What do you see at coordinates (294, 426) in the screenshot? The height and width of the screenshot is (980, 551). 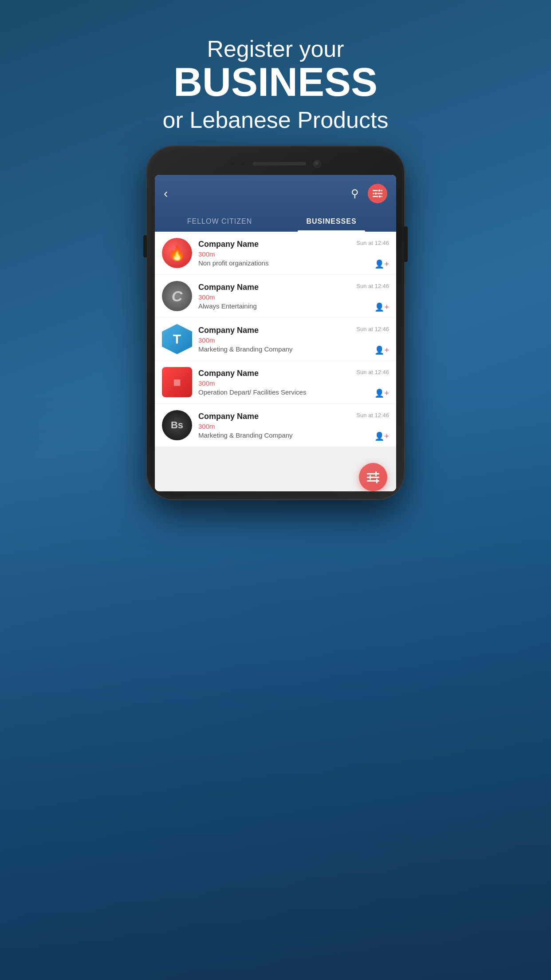 I see `biz-distance-5: 300m` at bounding box center [294, 426].